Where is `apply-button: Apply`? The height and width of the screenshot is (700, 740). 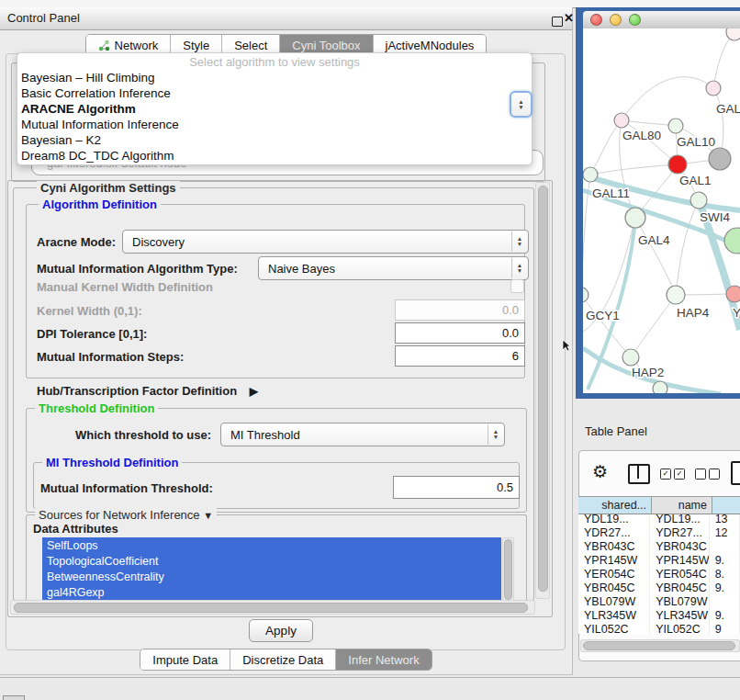
apply-button: Apply is located at coordinates (281, 630).